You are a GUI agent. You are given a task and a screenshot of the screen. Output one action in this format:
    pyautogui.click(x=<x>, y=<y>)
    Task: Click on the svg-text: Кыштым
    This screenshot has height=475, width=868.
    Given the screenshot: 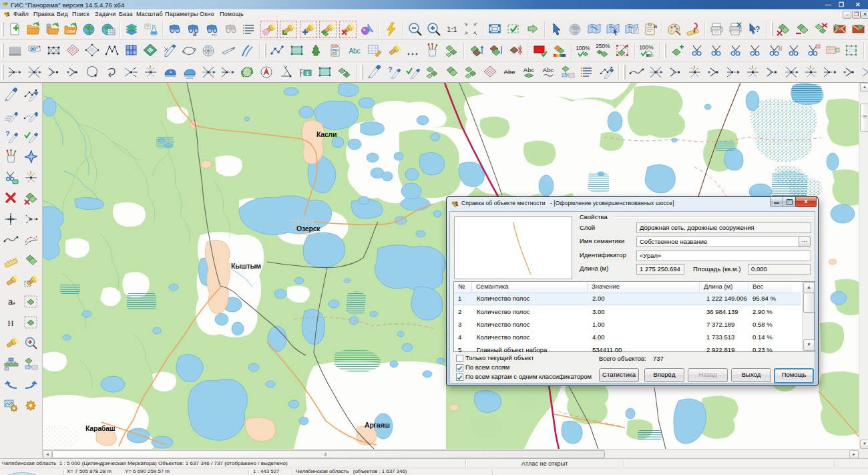 What is the action you would take?
    pyautogui.click(x=246, y=266)
    